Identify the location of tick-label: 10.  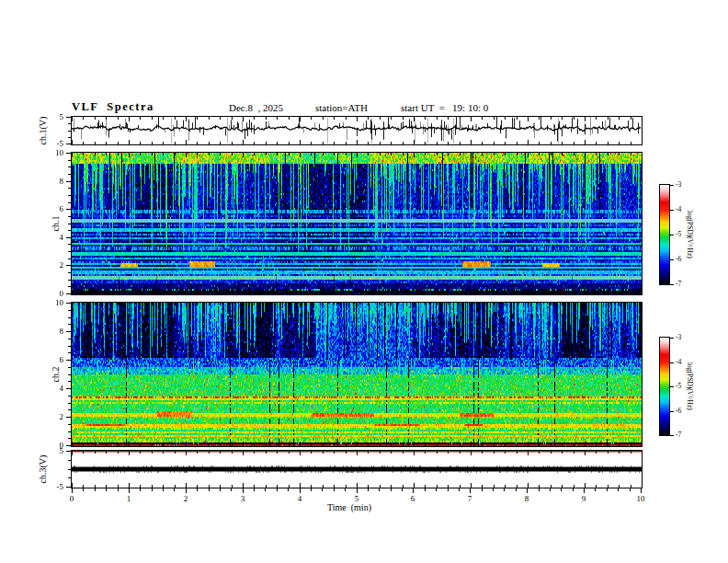
(55, 303).